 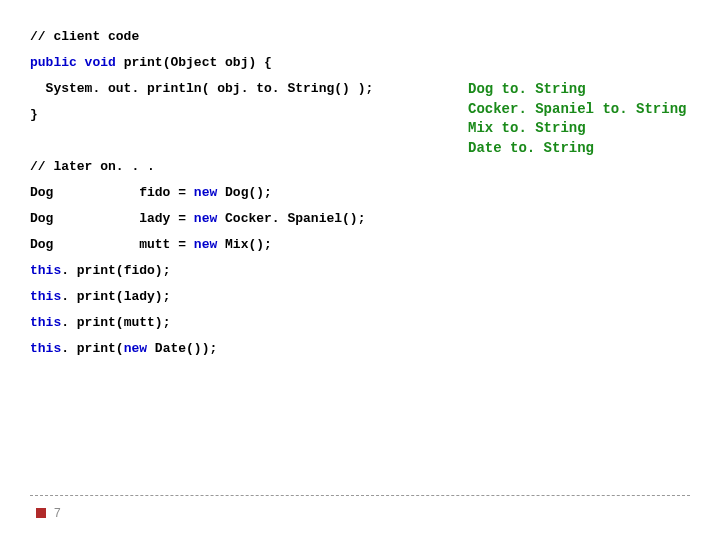 What do you see at coordinates (116, 270) in the screenshot?
I see `code-token: . print(fido);` at bounding box center [116, 270].